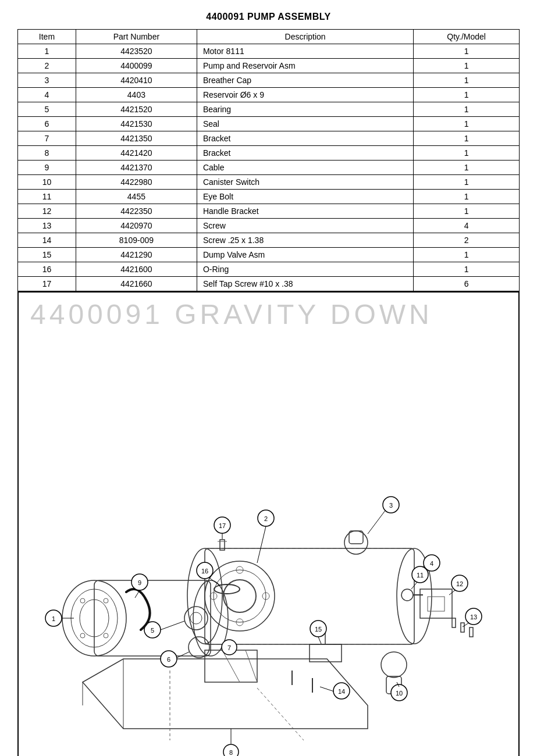  Describe the element at coordinates (136, 80) in the screenshot. I see `part-number: 4420410` at that location.